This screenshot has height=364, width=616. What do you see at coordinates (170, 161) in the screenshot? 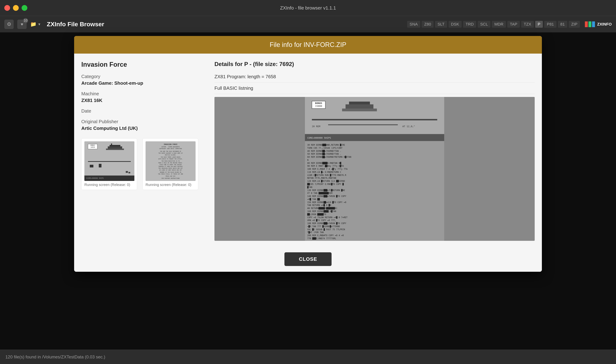
I see `svg-text: THE MAIN OBJECTIVE IS TO` at bounding box center [170, 161].